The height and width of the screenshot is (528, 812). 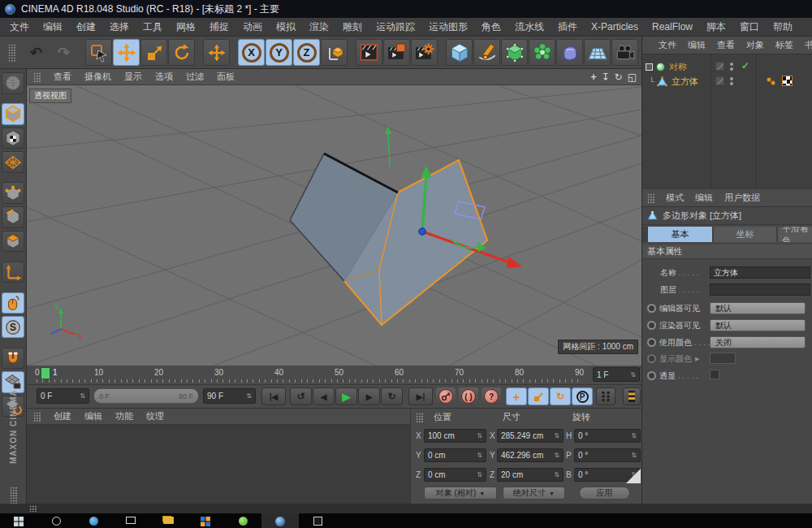 I want to click on undo-button: ↶, so click(x=36, y=52).